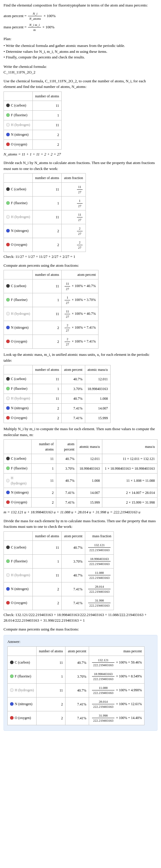 Image resolution: width=161 pixels, height=868 pixels. I want to click on table-row: F (fluorine)13.70%18.9984031631 × 18.998…, so click(80, 468).